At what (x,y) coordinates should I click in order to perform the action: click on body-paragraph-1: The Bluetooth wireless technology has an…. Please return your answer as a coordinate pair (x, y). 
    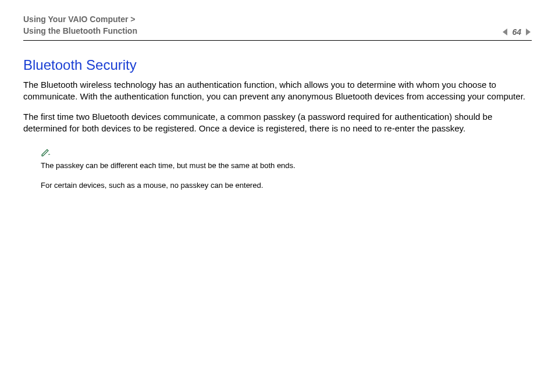
    Looking at the image, I should click on (278, 91).